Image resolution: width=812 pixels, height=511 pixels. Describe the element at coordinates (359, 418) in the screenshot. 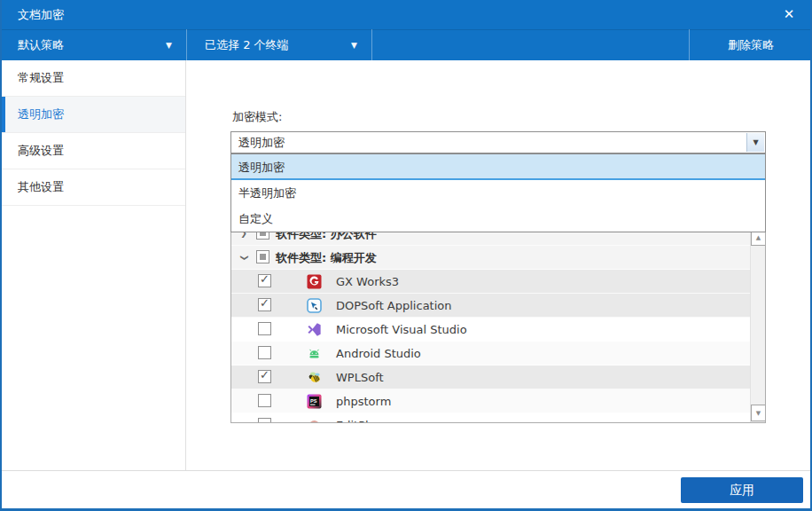

I see `software-label: EditPlus` at that location.